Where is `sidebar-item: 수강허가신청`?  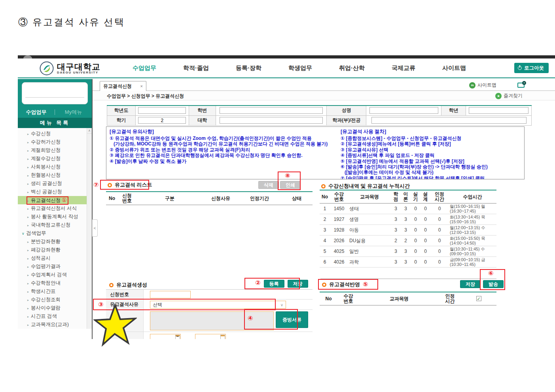 sidebar-item: 수강허가신청 is located at coordinates (52, 142).